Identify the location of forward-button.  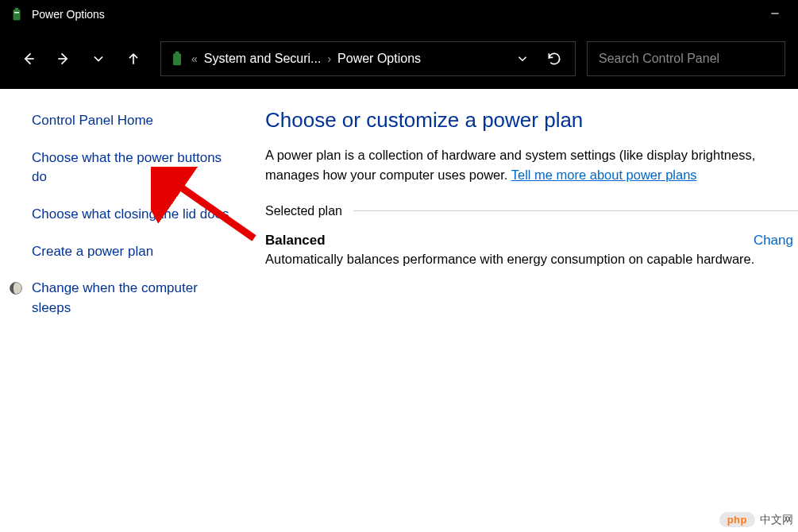
(64, 59).